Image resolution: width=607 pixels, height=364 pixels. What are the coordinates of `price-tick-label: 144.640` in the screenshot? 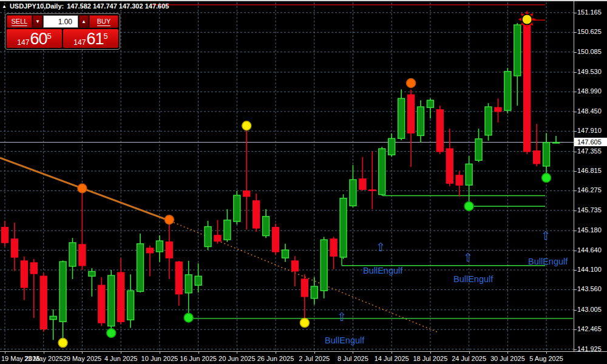 It's located at (589, 250).